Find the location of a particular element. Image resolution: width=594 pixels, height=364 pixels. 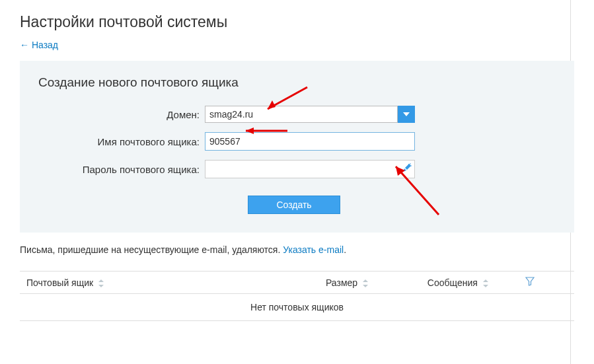

domain-select is located at coordinates (301, 114).